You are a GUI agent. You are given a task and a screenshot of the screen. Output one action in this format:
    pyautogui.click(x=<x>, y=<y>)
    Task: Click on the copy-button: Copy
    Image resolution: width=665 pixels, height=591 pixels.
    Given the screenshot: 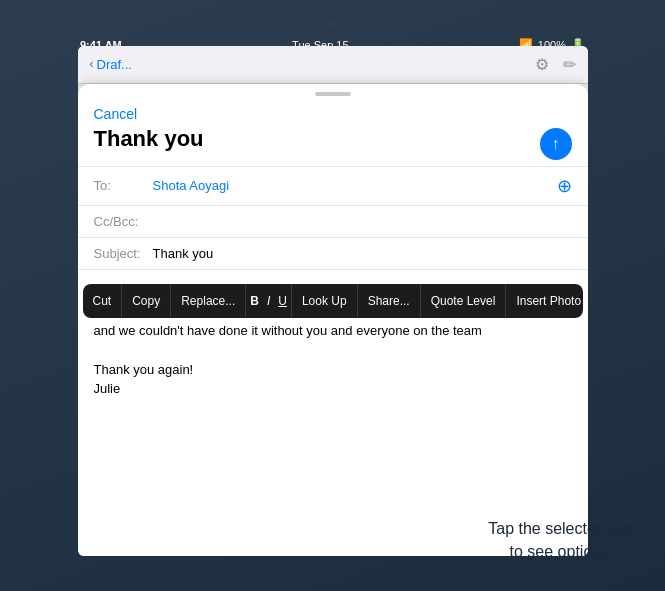 What is the action you would take?
    pyautogui.click(x=146, y=301)
    